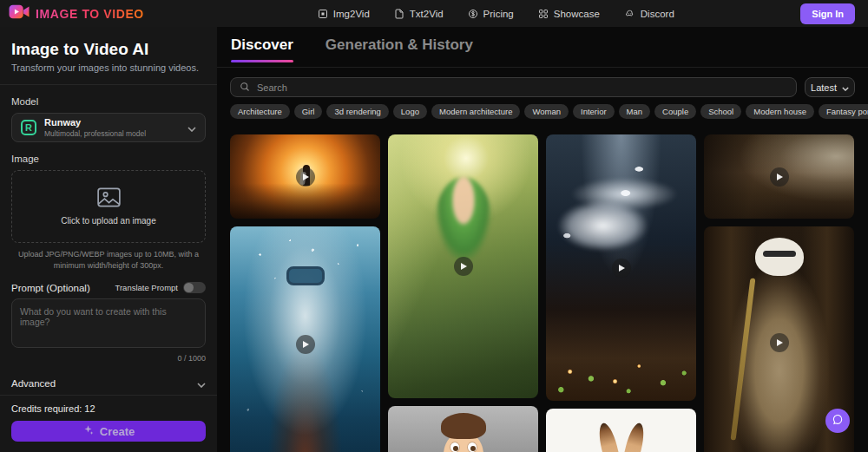 This screenshot has width=868, height=452. Describe the element at coordinates (89, 431) in the screenshot. I see `sparkles-icon` at that location.